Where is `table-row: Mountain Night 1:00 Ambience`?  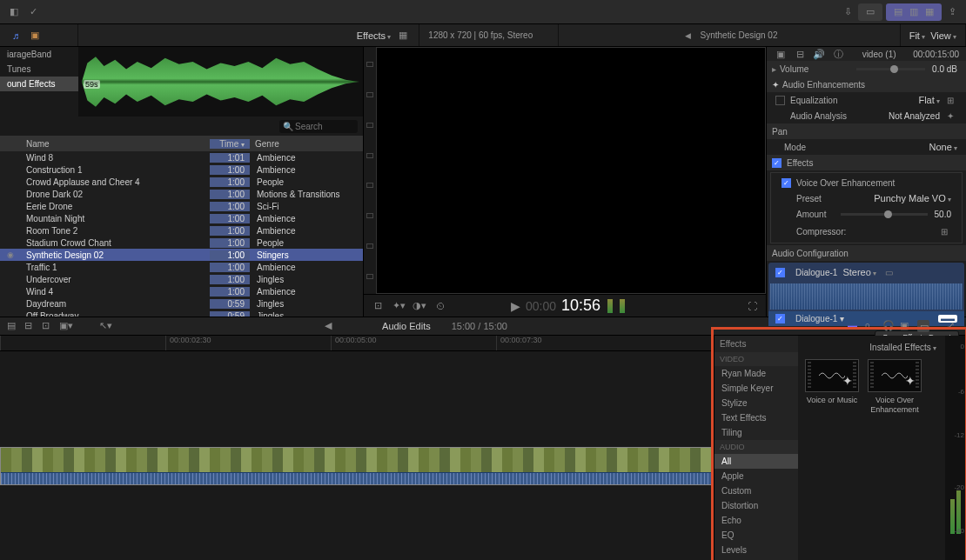
table-row: Mountain Night 1:00 Ambience is located at coordinates (181, 218).